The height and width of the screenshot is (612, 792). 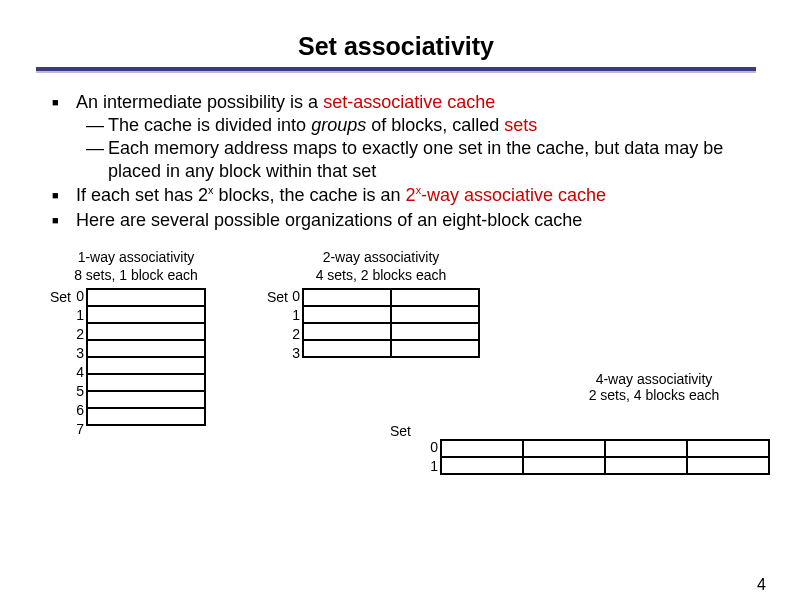 I want to click on row-labels: 0 1 2 3, so click(x=291, y=326).